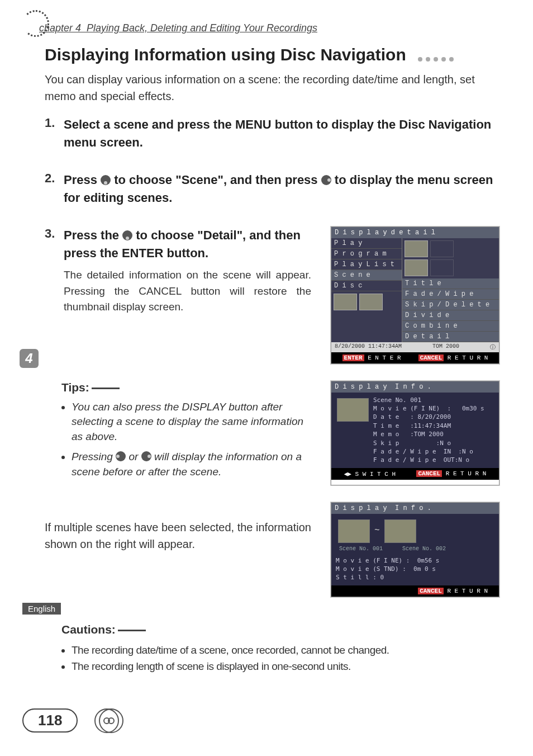 Image resolution: width=533 pixels, height=756 pixels. What do you see at coordinates (108, 721) in the screenshot?
I see `disc-icon` at bounding box center [108, 721].